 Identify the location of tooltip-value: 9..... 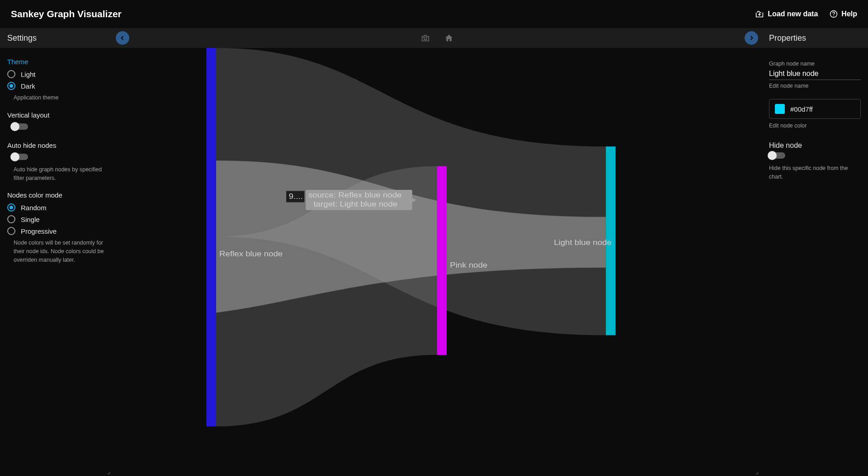
(296, 196).